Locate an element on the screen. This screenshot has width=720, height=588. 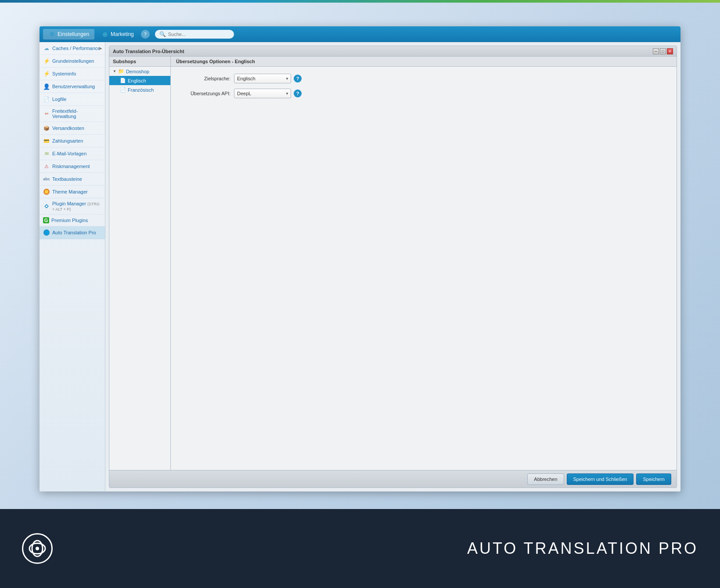
sidebar-item-plugin-manager: Plugin Manager (STRG + ALT + P) is located at coordinates (72, 206).